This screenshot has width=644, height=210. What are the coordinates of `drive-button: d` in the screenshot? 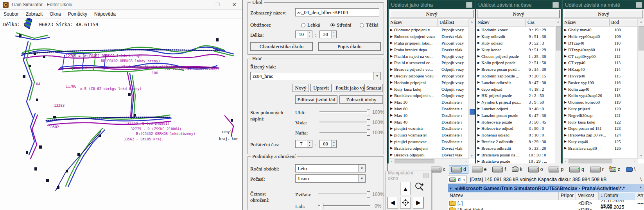 It's located at (459, 170).